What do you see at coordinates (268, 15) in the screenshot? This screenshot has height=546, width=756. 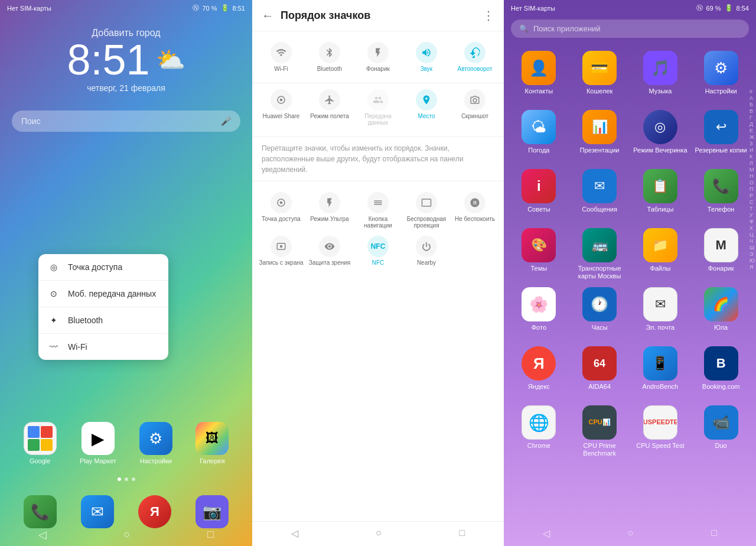 I see `back-button-mid: ←` at bounding box center [268, 15].